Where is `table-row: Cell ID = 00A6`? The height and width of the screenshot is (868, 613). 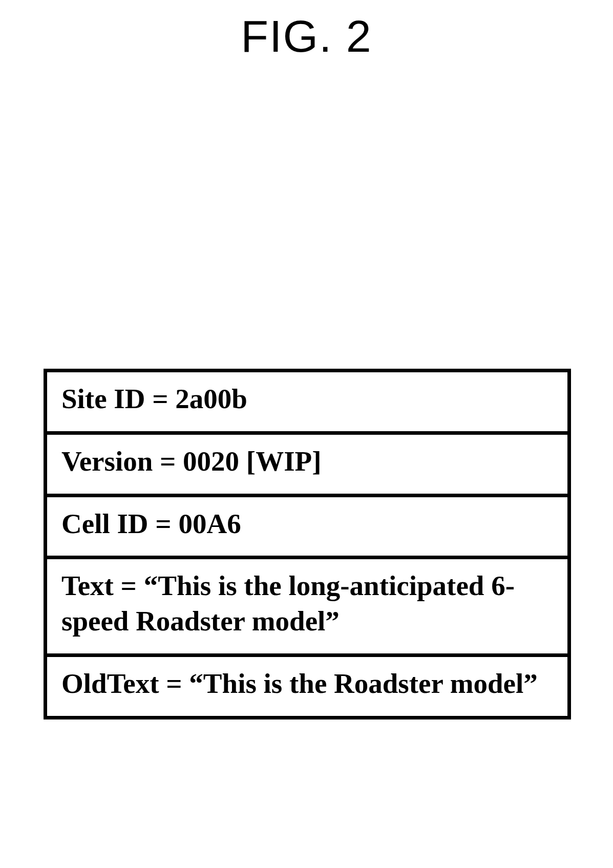
table-row: Cell ID = 00A6 is located at coordinates (307, 528).